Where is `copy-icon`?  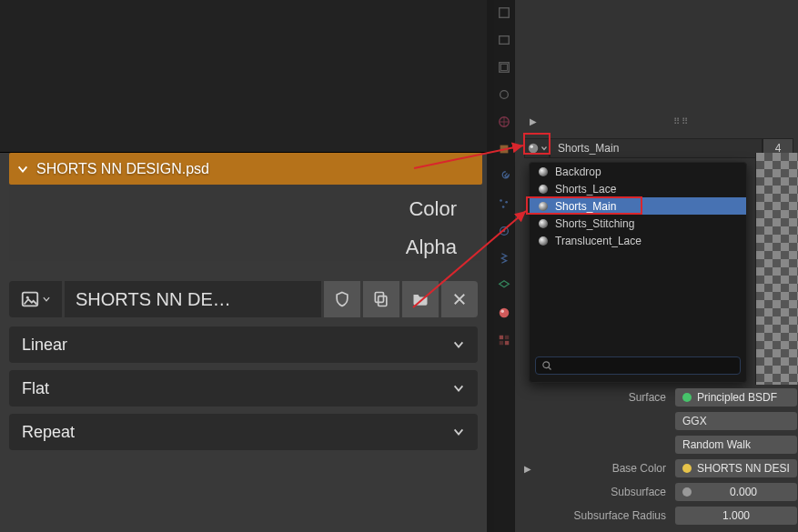 copy-icon is located at coordinates (381, 299).